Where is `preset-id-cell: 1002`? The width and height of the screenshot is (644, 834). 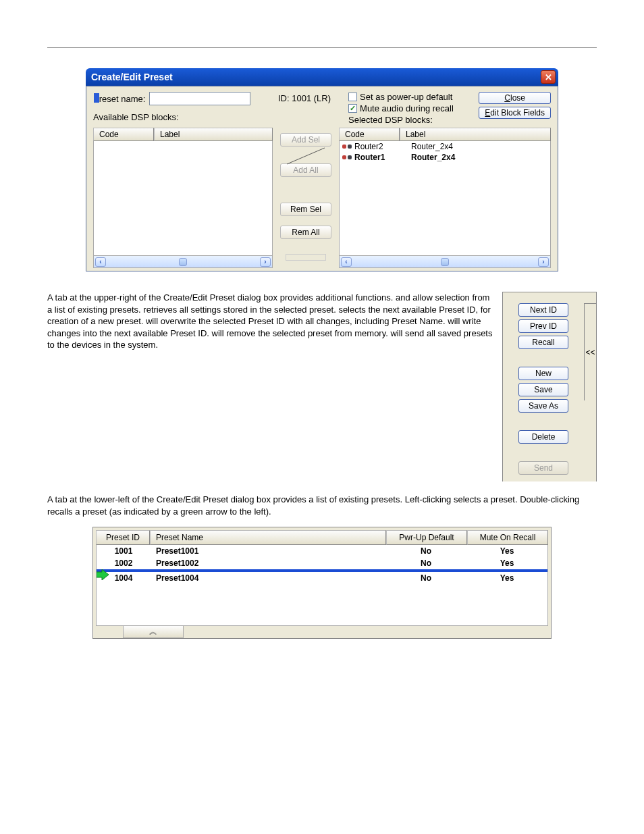 preset-id-cell: 1002 is located at coordinates (124, 563).